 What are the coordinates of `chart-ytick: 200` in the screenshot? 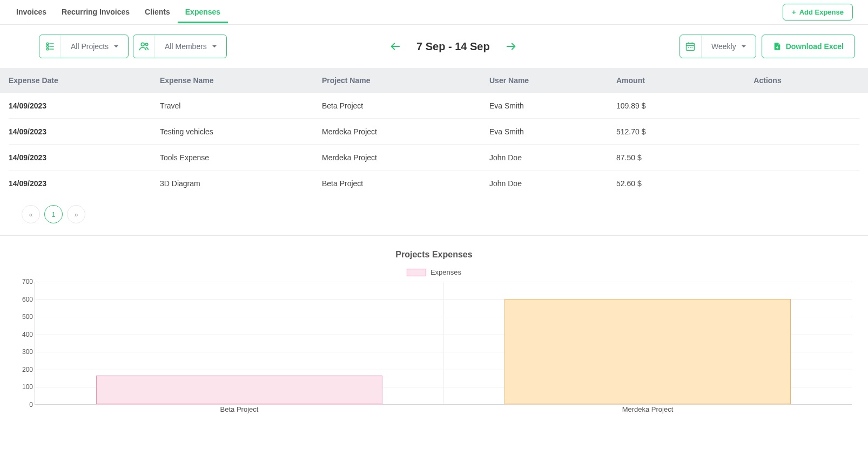 It's located at (24, 370).